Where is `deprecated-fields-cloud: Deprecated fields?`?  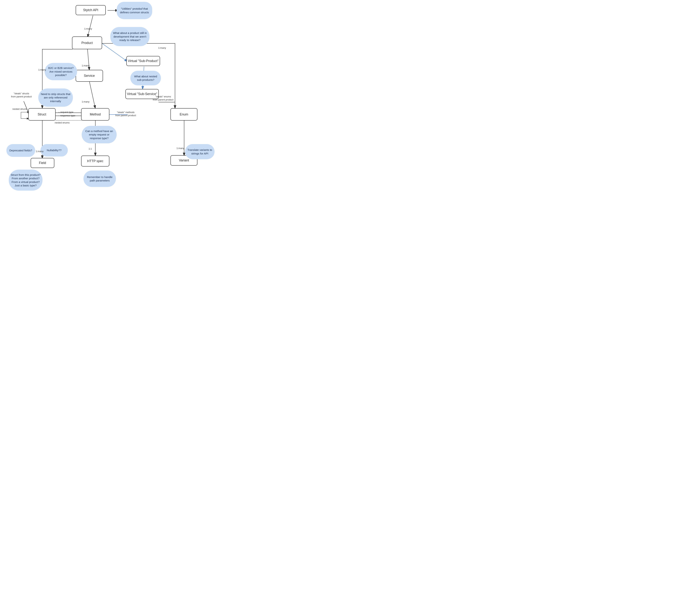 deprecated-fields-cloud: Deprecated fields? is located at coordinates (21, 151).